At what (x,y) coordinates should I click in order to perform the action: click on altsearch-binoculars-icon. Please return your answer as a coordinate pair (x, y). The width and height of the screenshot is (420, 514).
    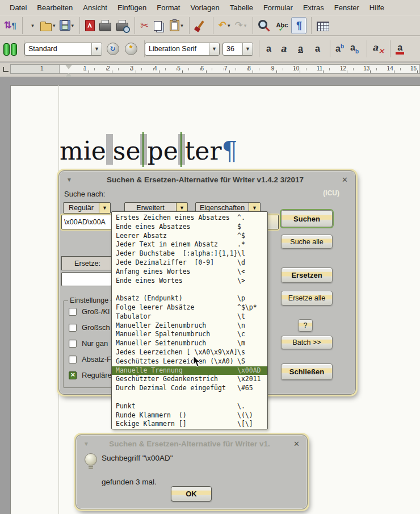
    Looking at the image, I should click on (10, 49).